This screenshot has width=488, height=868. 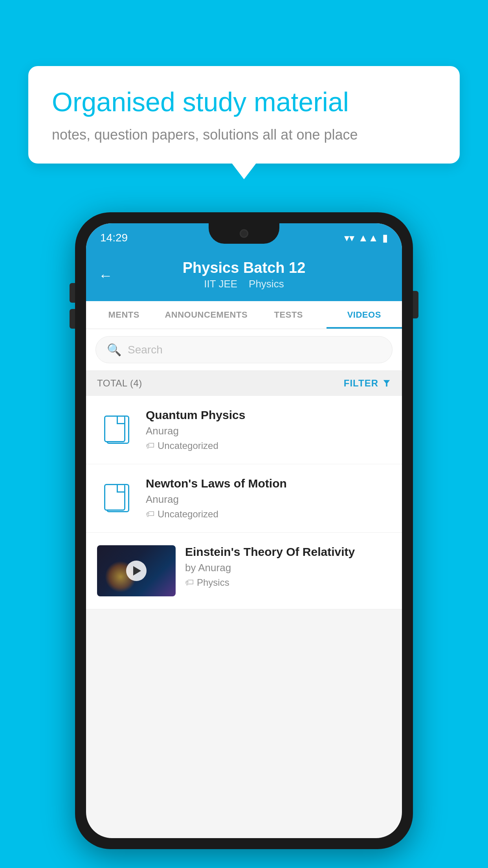 What do you see at coordinates (288, 568) in the screenshot?
I see `video-author: by Anurag` at bounding box center [288, 568].